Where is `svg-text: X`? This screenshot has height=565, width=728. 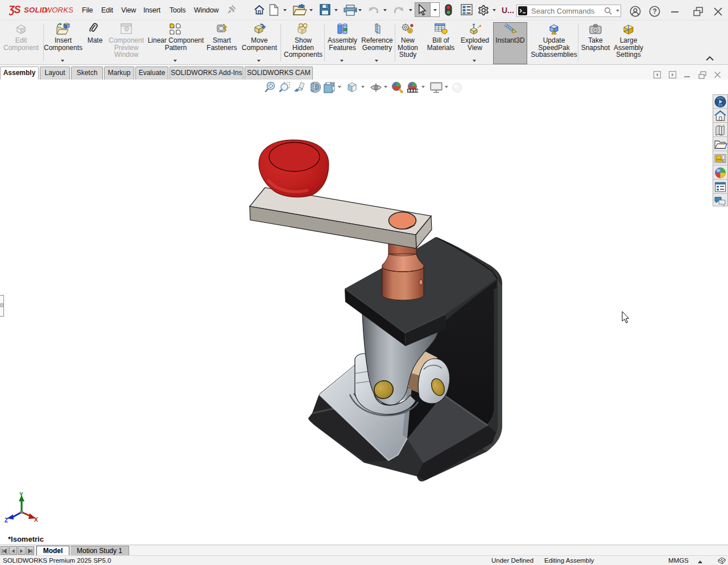 svg-text: X is located at coordinates (36, 520).